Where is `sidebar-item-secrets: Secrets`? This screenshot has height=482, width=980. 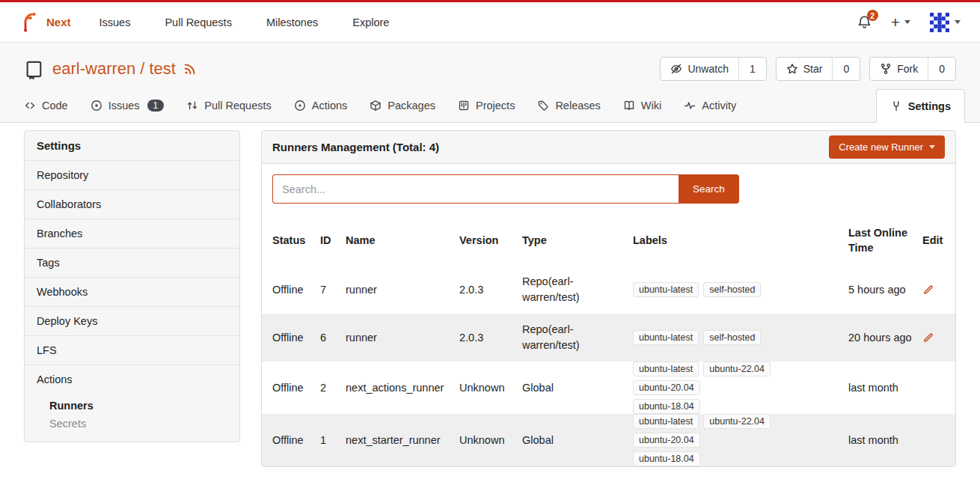 sidebar-item-secrets: Secrets is located at coordinates (138, 424).